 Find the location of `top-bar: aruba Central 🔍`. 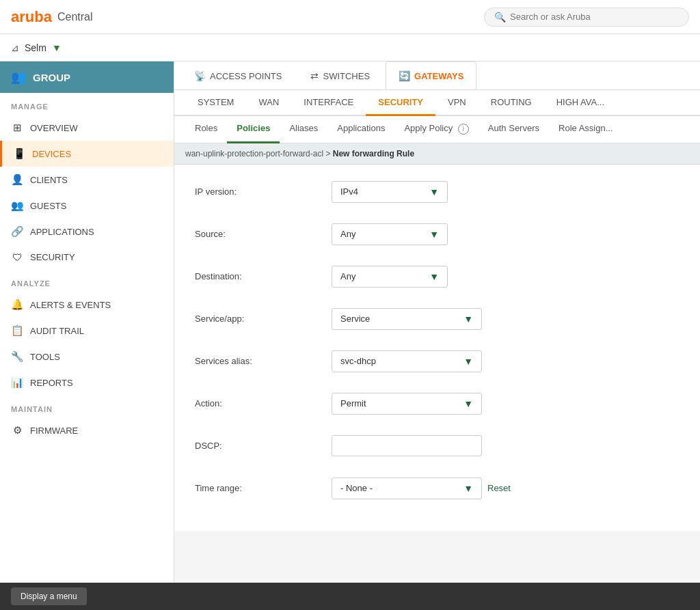

top-bar: aruba Central 🔍 is located at coordinates (350, 17).